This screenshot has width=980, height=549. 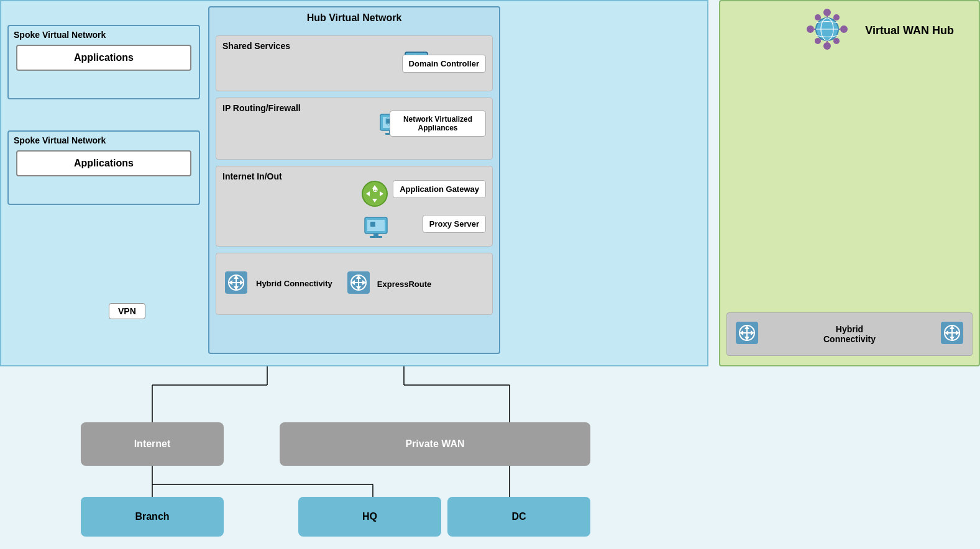 What do you see at coordinates (435, 444) in the screenshot?
I see `private-wan-box: Private WAN` at bounding box center [435, 444].